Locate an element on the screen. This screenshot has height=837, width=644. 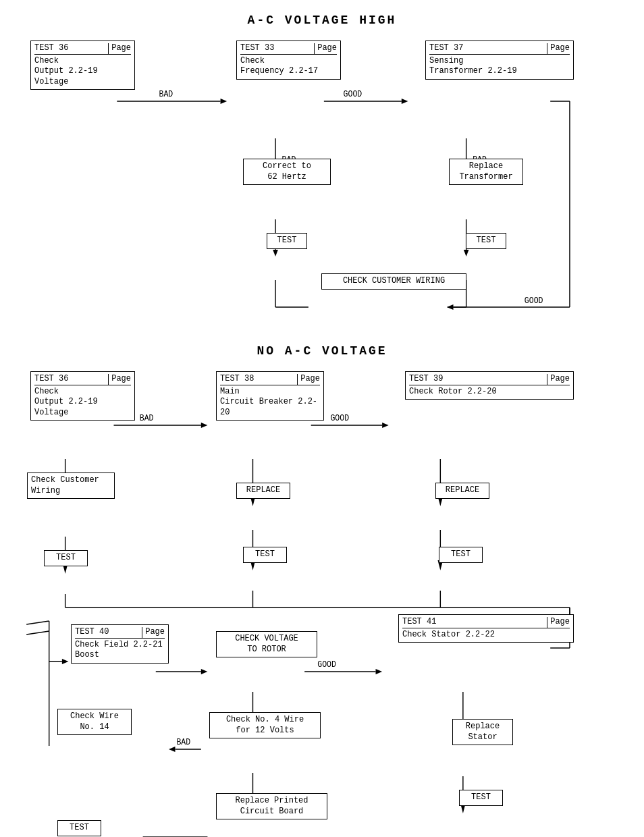
box-check-wire4: Check No. 4 Wire for 12 Volts is located at coordinates (265, 725).